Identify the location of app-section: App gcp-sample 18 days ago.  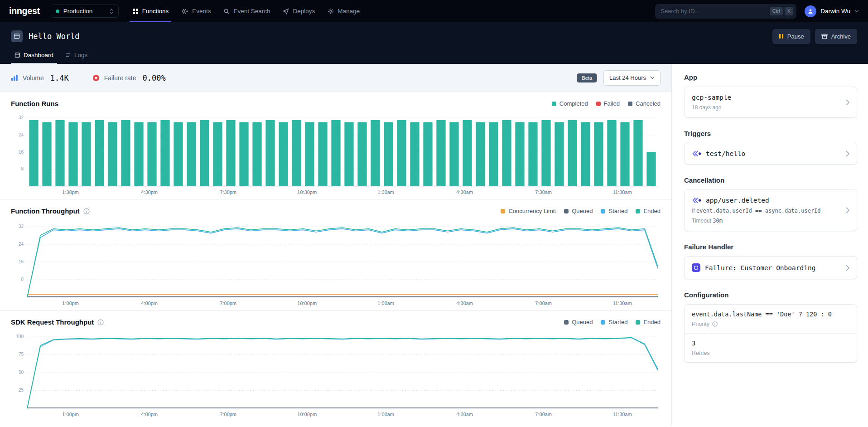
(771, 96).